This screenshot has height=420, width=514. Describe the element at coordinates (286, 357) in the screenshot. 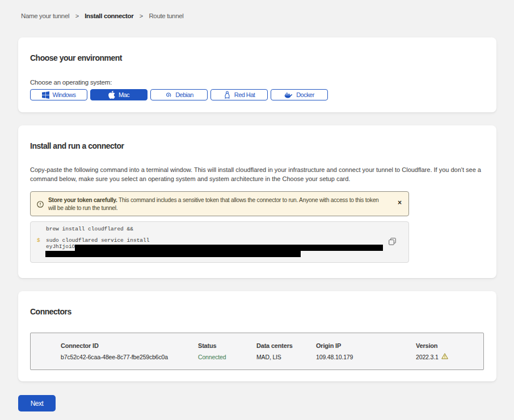

I see `connector-data-centers-cell: MAD, LIS` at that location.